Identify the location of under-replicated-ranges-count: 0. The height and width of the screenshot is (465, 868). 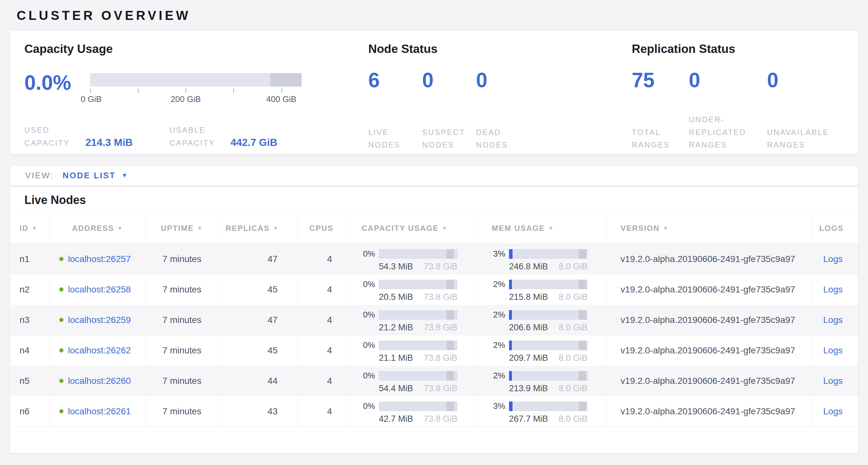
(728, 80).